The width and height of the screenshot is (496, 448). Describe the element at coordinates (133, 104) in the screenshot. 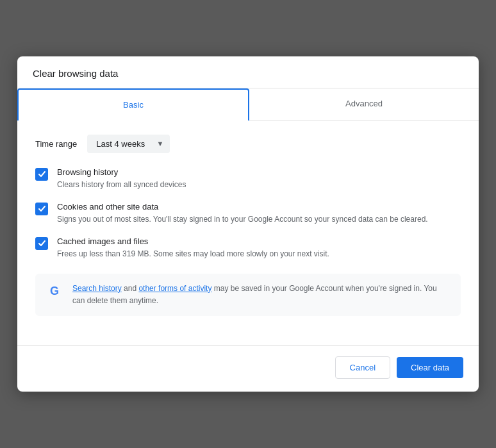

I see `tab-basic: Basic` at that location.